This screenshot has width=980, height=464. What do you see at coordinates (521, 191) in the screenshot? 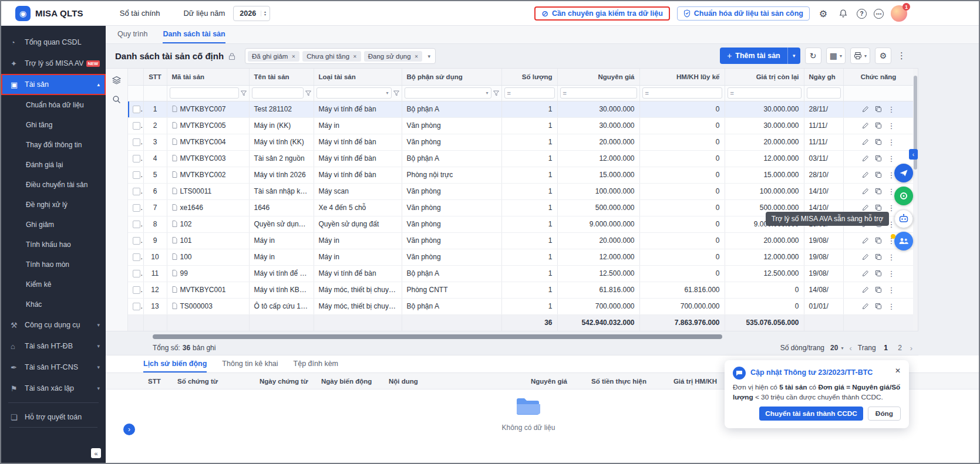
I see `table-row: 6LTS00011Tài sản nhập khẩu ...Máy scanVă…` at bounding box center [521, 191].